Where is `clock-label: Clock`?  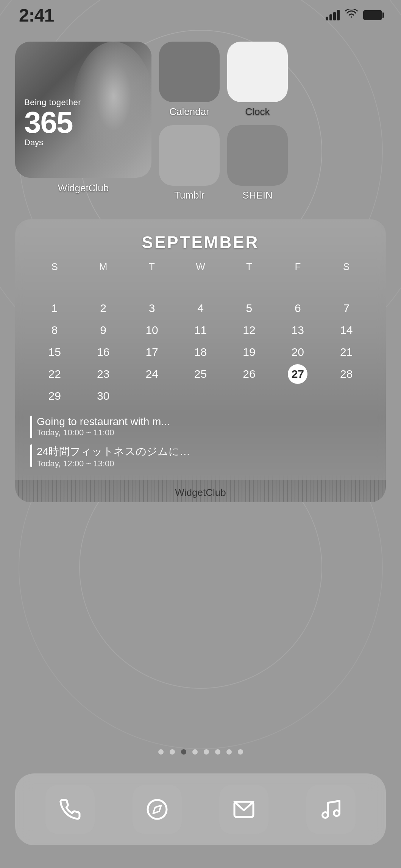 clock-label: Clock is located at coordinates (257, 112).